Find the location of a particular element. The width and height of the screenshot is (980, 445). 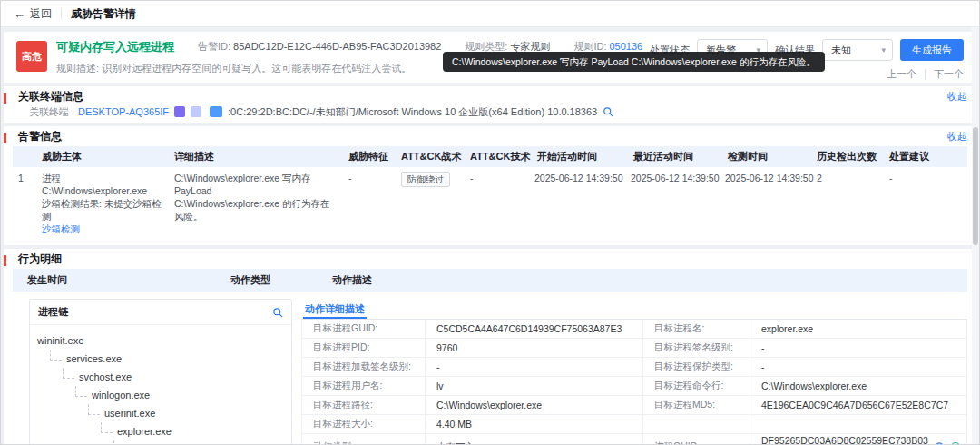

col-attack-tactic: ATT&CK战术 is located at coordinates (430, 156).